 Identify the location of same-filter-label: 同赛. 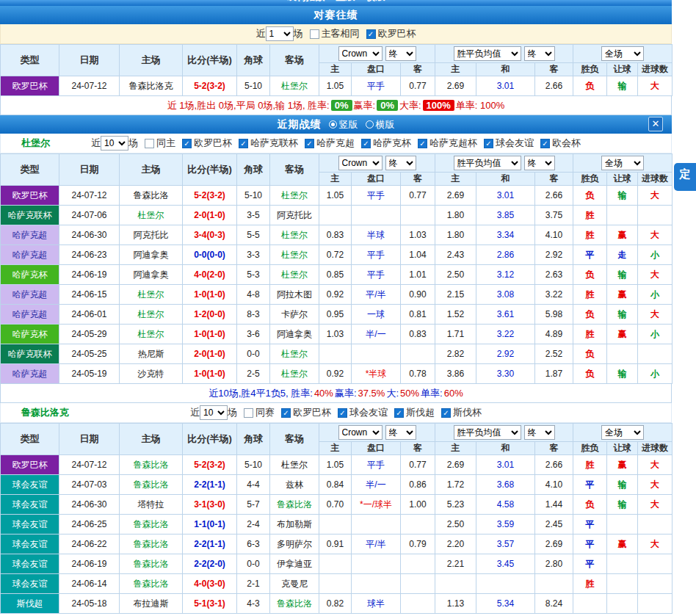
(265, 413).